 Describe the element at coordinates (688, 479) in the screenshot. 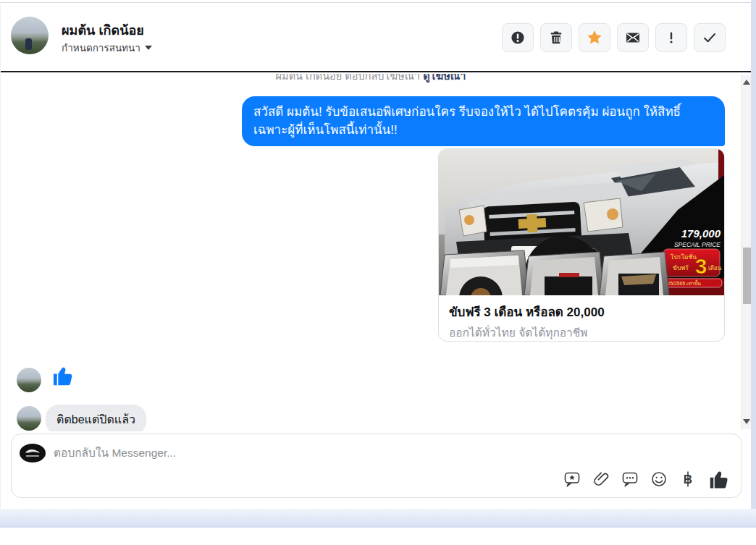

I see `payment-icon: B` at that location.